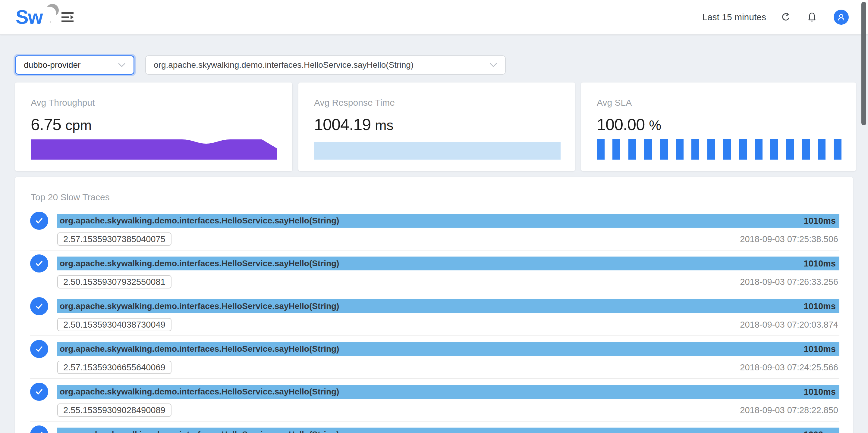 Image resolution: width=868 pixels, height=433 pixels. Describe the element at coordinates (115, 410) in the screenshot. I see `trace-id-chip: 2.55.15359309028490089` at that location.